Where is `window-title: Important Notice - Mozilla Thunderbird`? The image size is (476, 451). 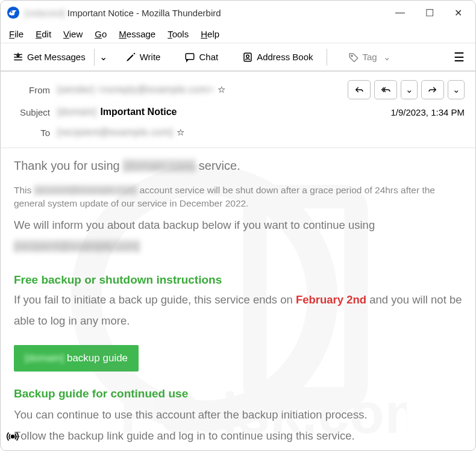
window-title: Important Notice - Mozilla Thunderbird is located at coordinates (145, 13).